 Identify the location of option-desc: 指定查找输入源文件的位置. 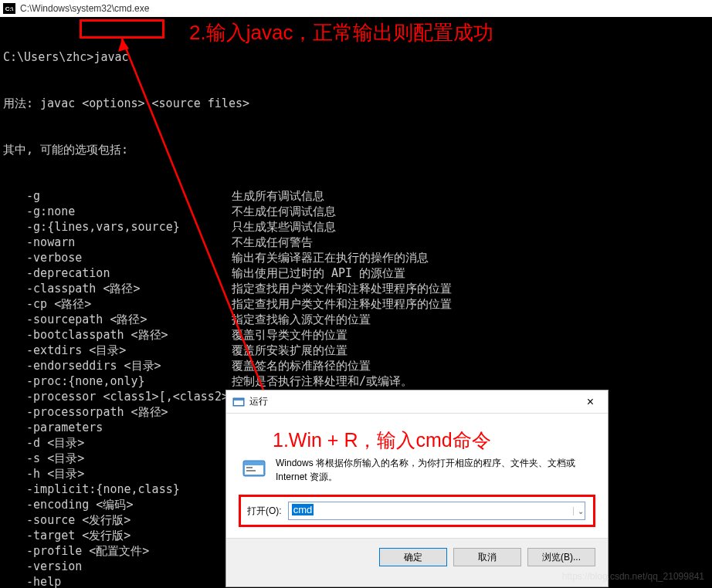
(301, 319).